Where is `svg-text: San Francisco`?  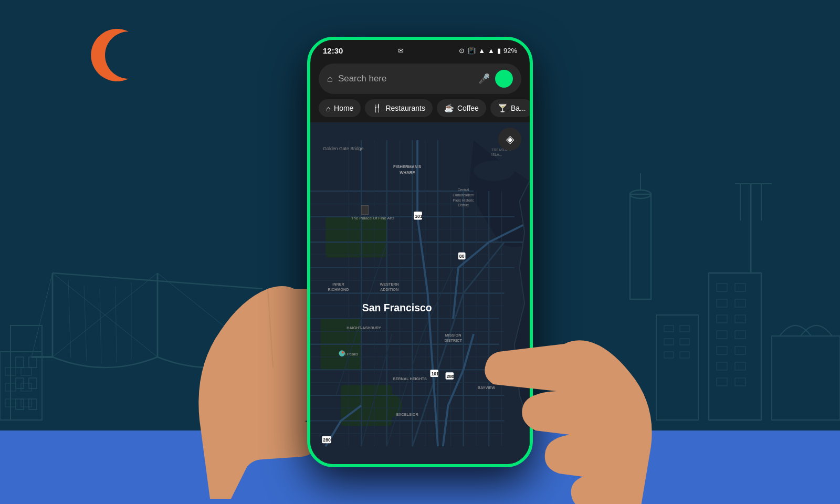
svg-text: San Francisco is located at coordinates (397, 308).